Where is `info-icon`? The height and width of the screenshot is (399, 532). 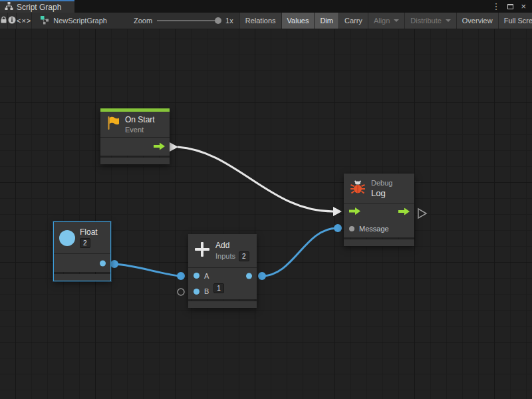 info-icon is located at coordinates (12, 21).